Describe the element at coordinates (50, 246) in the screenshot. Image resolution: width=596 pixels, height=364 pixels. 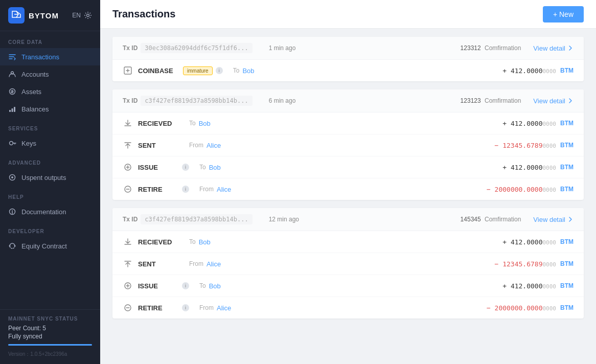
I see `sidebar-item-equity: Equity Contract` at that location.